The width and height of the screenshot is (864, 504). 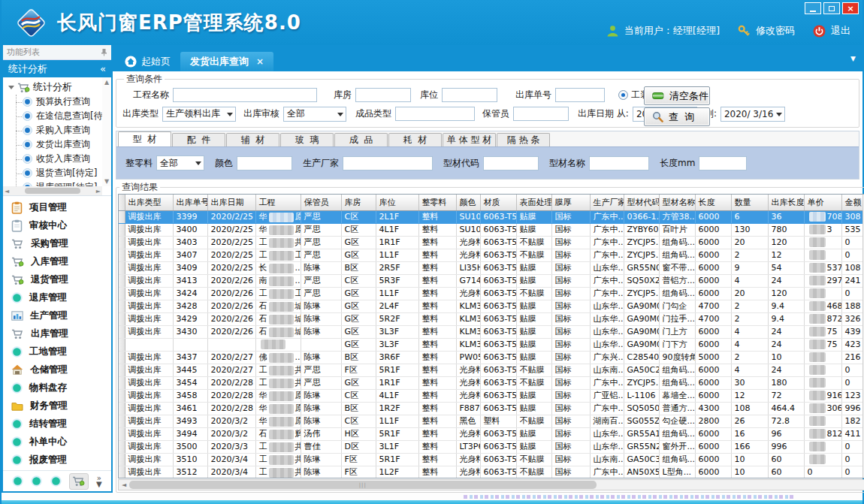 I want to click on column-header: 单价, so click(x=823, y=203).